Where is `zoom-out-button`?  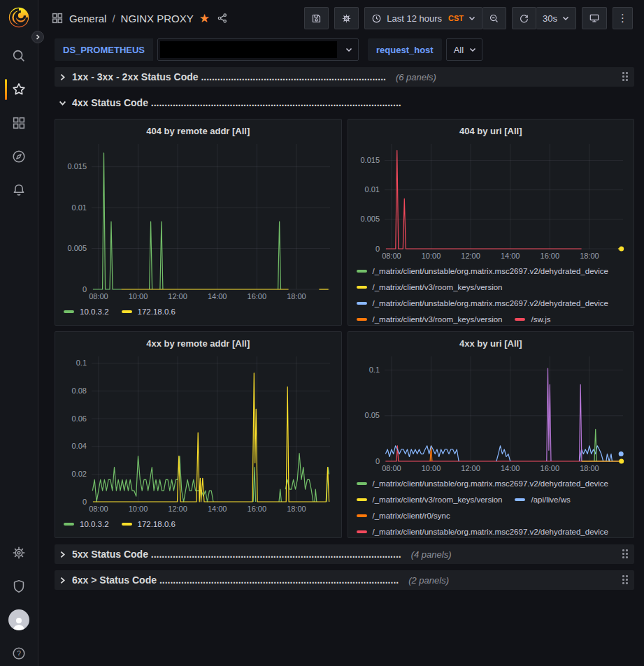
zoom-out-button is located at coordinates (494, 18).